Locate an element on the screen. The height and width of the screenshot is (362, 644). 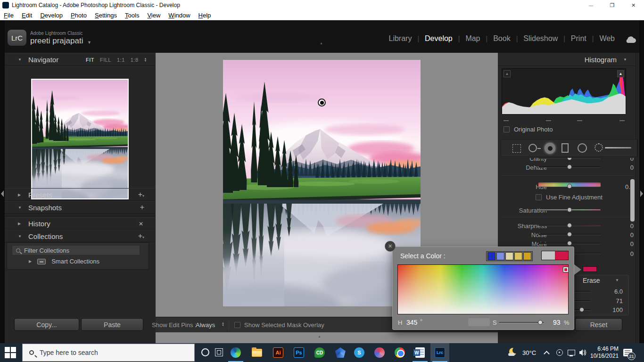
smart-collections-expand-icon is located at coordinates (30, 261).